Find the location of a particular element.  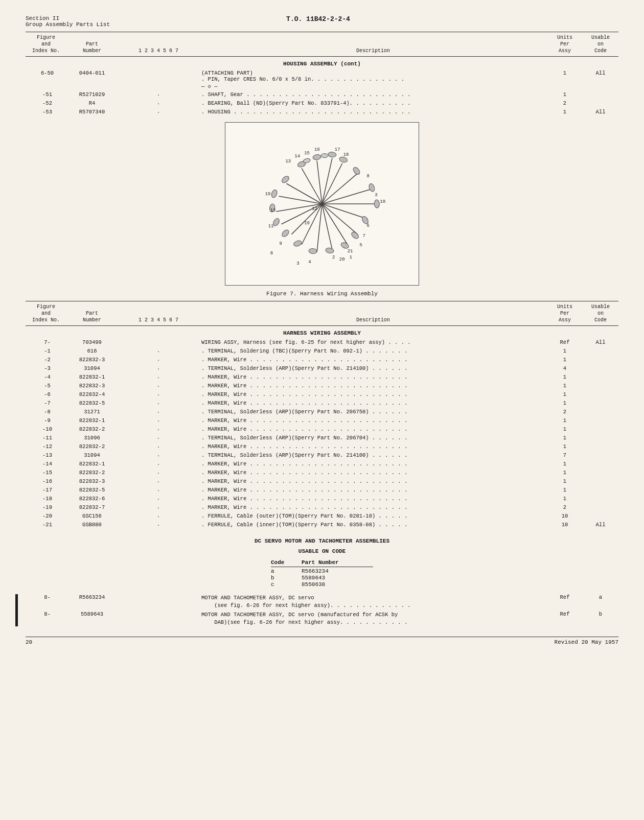

table-row: 6-50 0404-011 (ATTACHING PART) . PIN, Ta… is located at coordinates (322, 76).